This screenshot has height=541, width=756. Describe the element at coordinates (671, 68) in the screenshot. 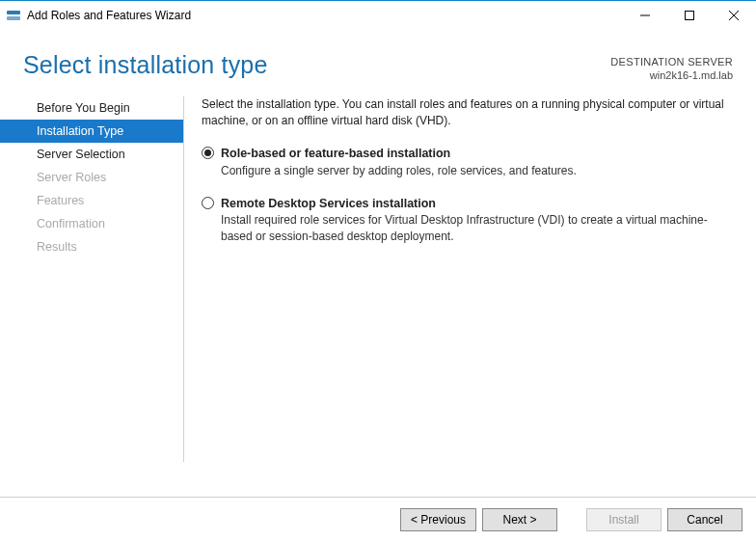

I see `destination-server-block: DESTINATION SERVER win2k16-1.md.lab` at that location.